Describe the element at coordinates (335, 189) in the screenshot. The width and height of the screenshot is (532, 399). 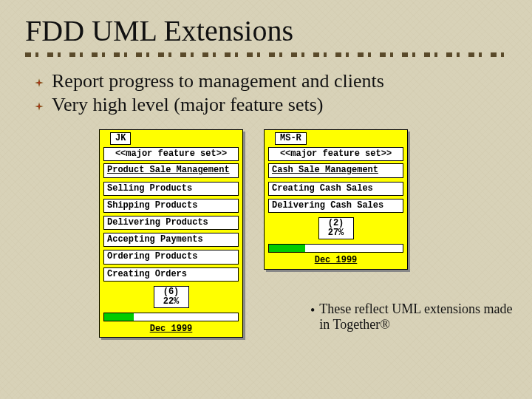
I see `feature-row: Creating Cash Sales` at that location.